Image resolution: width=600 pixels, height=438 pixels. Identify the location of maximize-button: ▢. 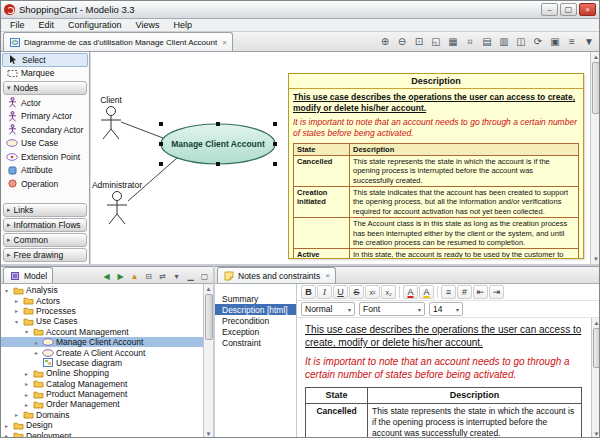
(568, 10).